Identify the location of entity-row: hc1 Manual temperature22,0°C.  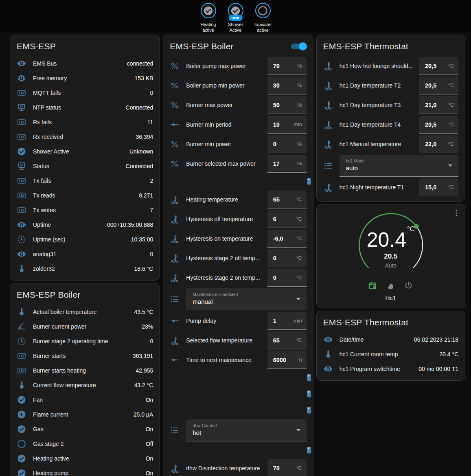
(391, 144).